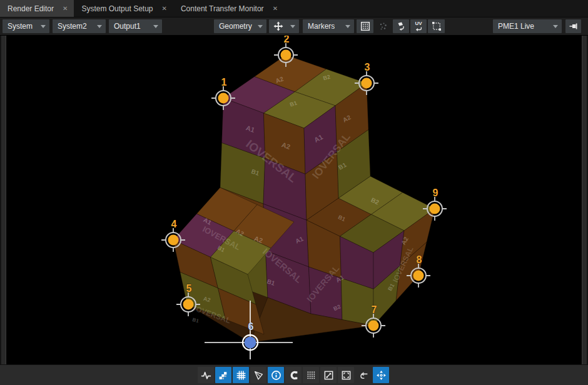 The image size is (588, 385). Describe the element at coordinates (418, 30) in the screenshot. I see `uv-return-arrow-icon` at that location.